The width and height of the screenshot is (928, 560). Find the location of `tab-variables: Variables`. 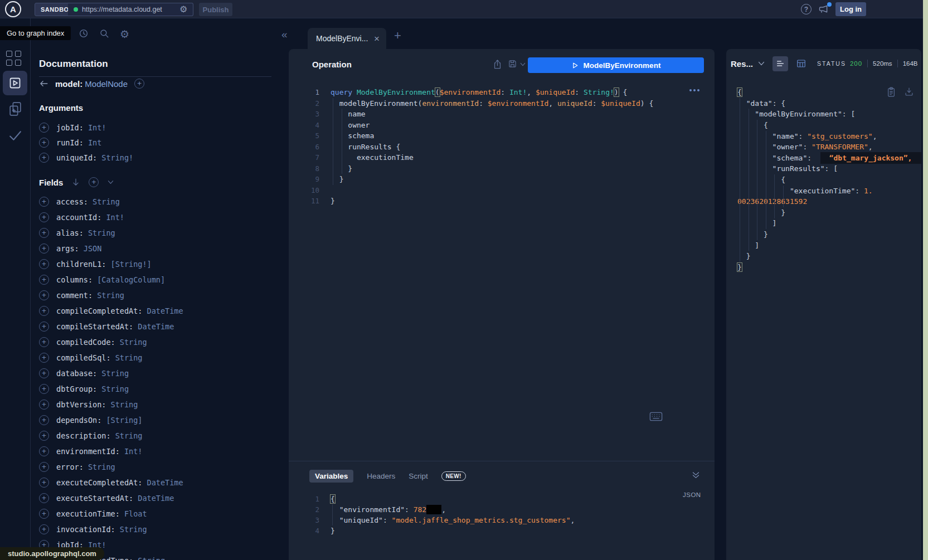

tab-variables: Variables is located at coordinates (331, 476).